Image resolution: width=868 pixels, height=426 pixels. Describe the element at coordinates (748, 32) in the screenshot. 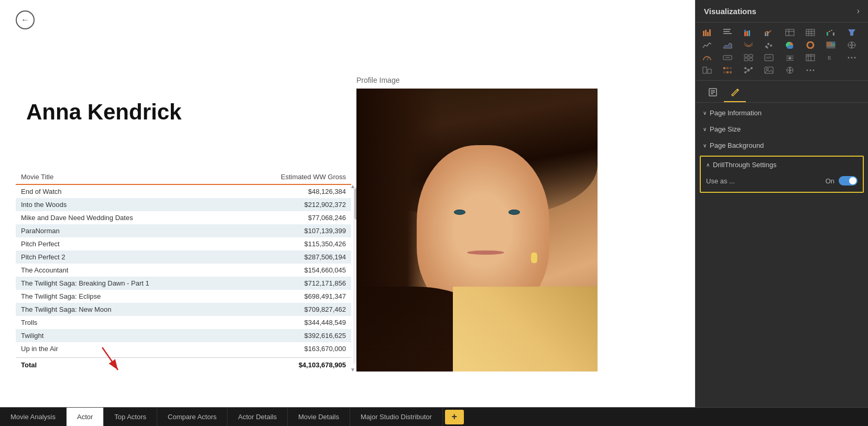

I see `viz-icon-stacked` at that location.